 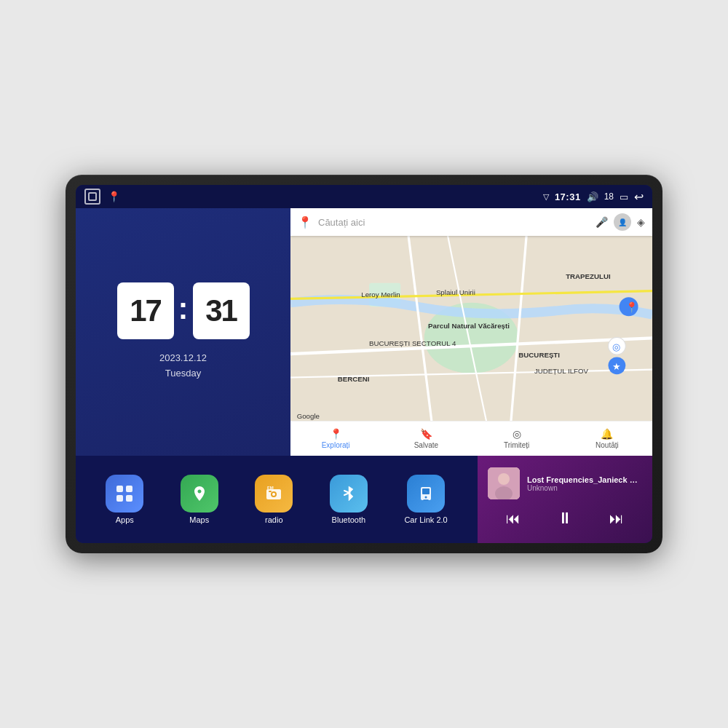 I want to click on app-item-apps: Apps, so click(x=124, y=499).